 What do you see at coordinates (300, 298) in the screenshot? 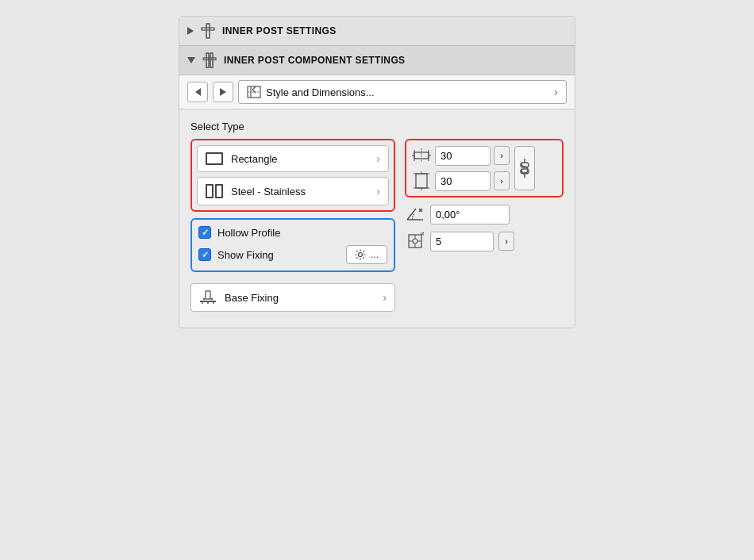
I see `base-fixing-label: Base Fixing` at bounding box center [300, 298].